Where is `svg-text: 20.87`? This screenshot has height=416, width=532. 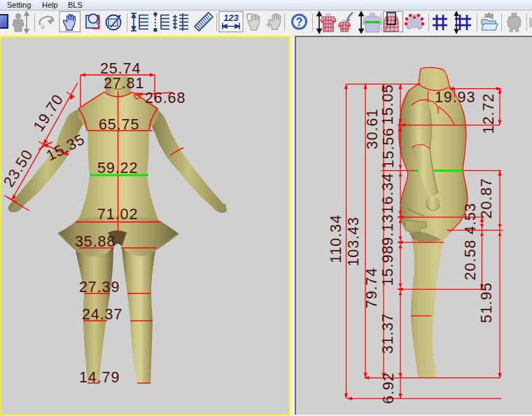
svg-text: 20.87 is located at coordinates (486, 198).